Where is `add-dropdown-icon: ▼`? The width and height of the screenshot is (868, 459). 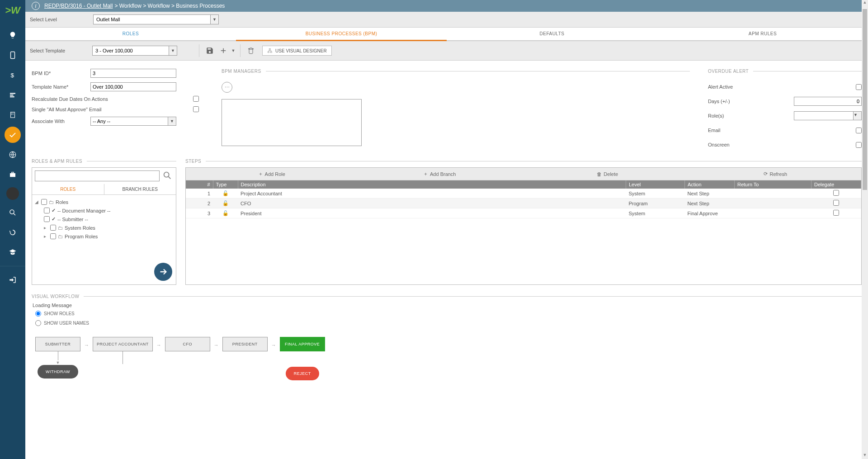
add-dropdown-icon: ▼ is located at coordinates (233, 51).